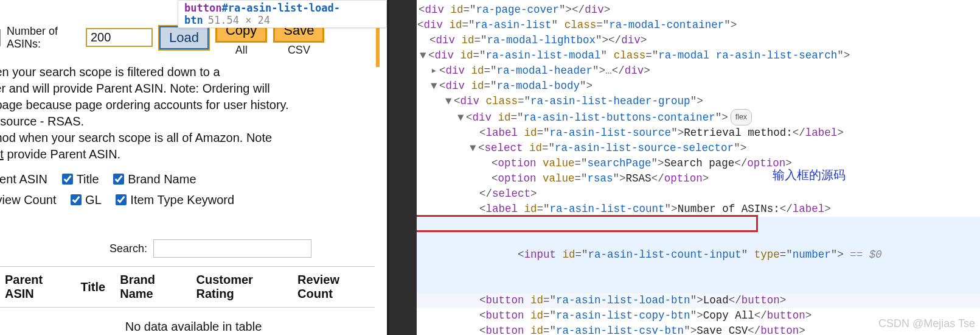 The width and height of the screenshot is (980, 335). What do you see at coordinates (43, 38) in the screenshot?
I see `asin-count-label: Number of ASINs:` at bounding box center [43, 38].